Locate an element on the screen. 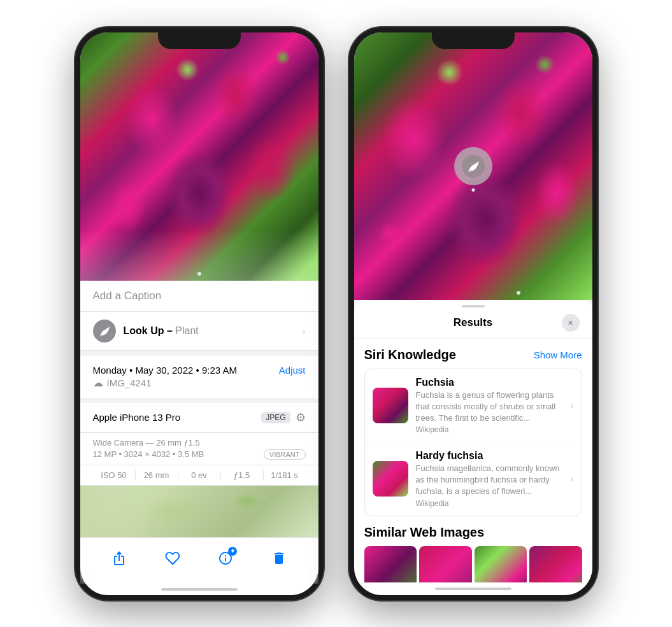 Image resolution: width=672 pixels, height=627 pixels. hardy-fuchsia-source: Wikipedia is located at coordinates (489, 504).